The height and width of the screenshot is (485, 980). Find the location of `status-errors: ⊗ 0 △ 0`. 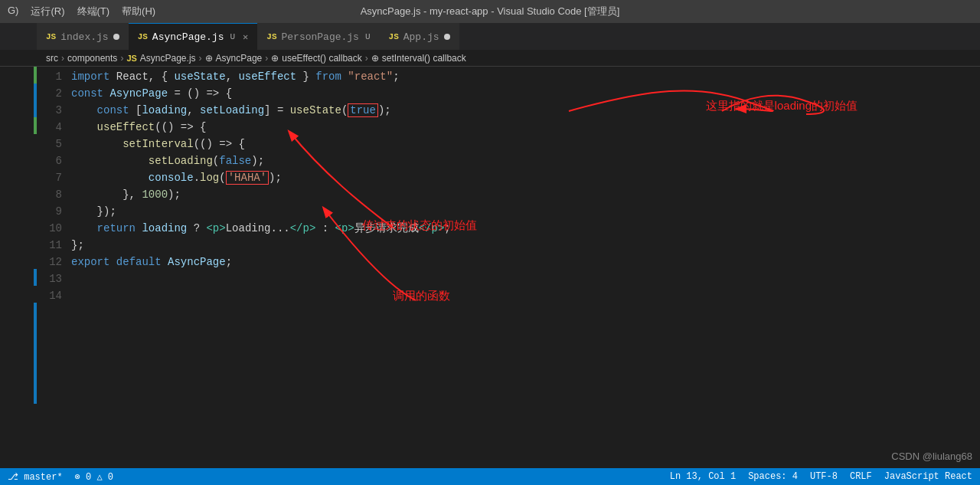

status-errors: ⊗ 0 △ 0 is located at coordinates (94, 477).